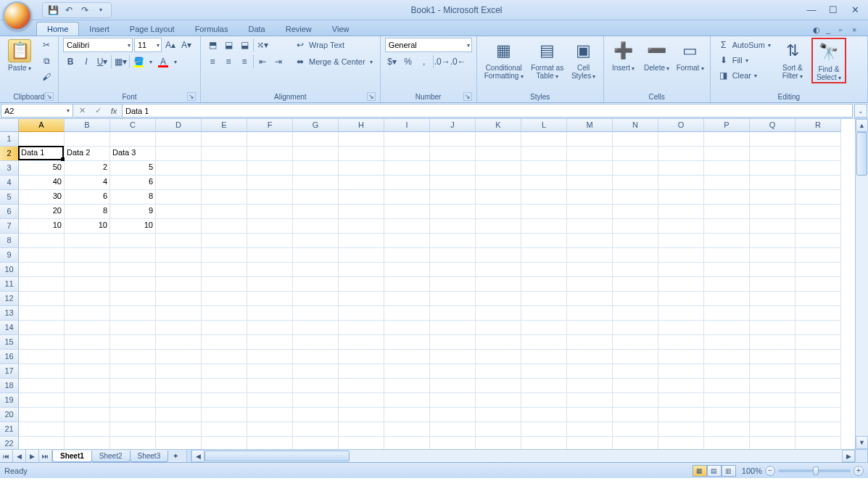 This screenshot has width=868, height=481. Describe the element at coordinates (848, 456) in the screenshot. I see `scroll-right-icon: ▶` at that location.